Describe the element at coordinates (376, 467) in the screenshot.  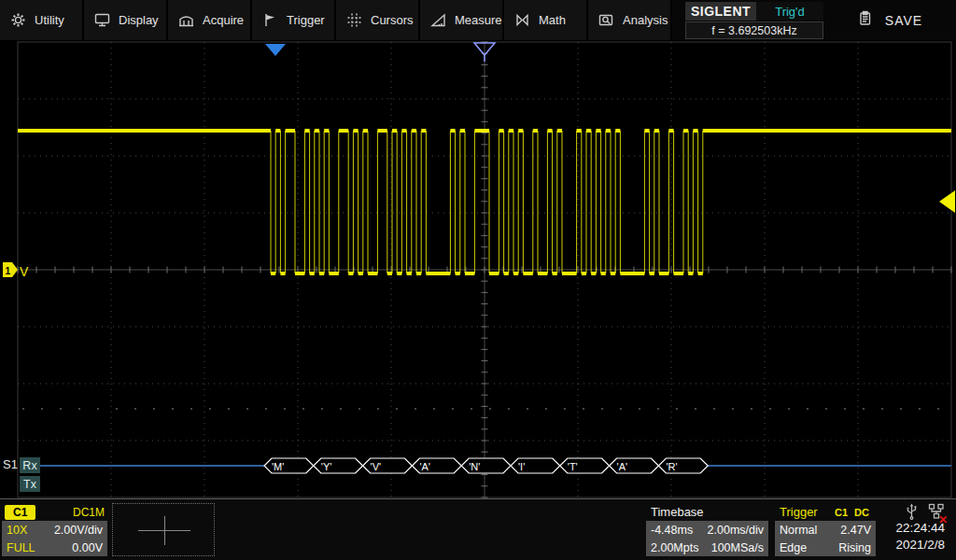
I see `decode-bubble-label: 'V'` at that location.